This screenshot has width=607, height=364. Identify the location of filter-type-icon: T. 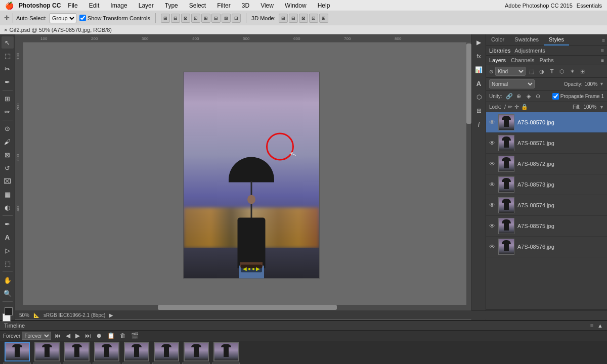
(552, 71).